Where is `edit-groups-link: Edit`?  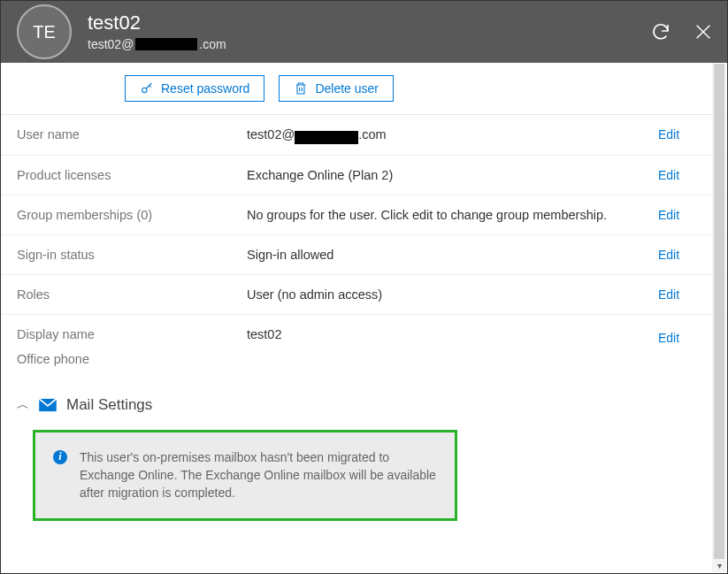
edit-groups-link: Edit is located at coordinates (685, 215).